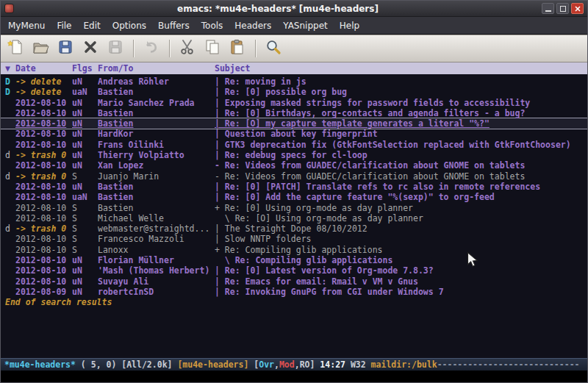 The height and width of the screenshot is (383, 588). What do you see at coordinates (90, 49) in the screenshot?
I see `kill-buffer-icon` at bounding box center [90, 49].